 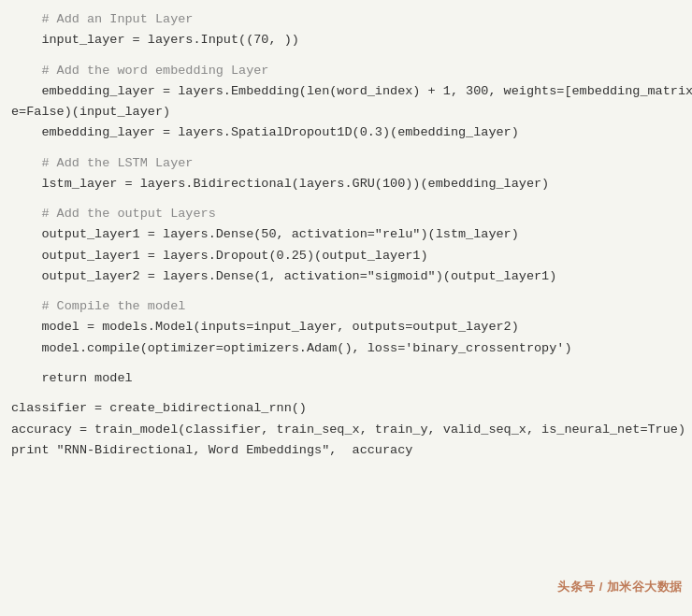 I want to click on comment-output-layers: # Add the output Layers, so click(x=346, y=214).